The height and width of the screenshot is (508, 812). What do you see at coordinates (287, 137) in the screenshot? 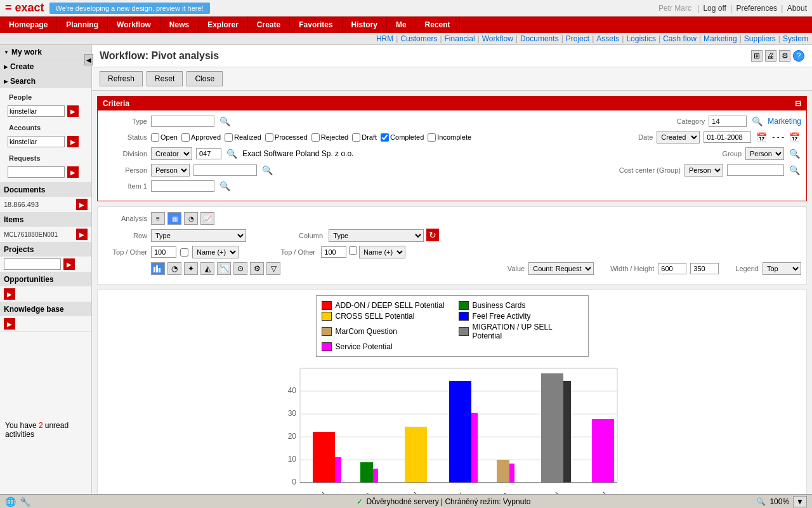
I see `status-processed: Processed` at bounding box center [287, 137].